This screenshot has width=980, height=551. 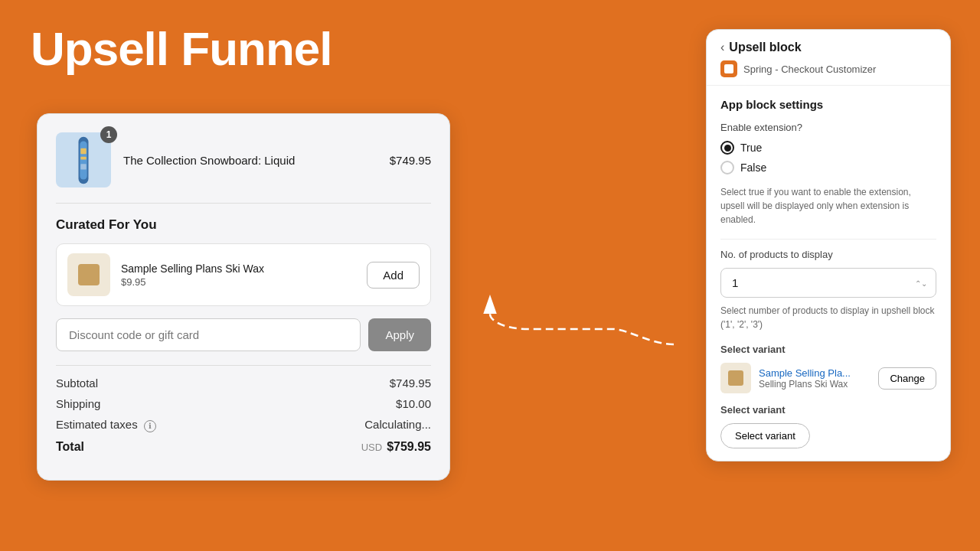 What do you see at coordinates (723, 47) in the screenshot?
I see `back-chevron-icon: ‹` at bounding box center [723, 47].